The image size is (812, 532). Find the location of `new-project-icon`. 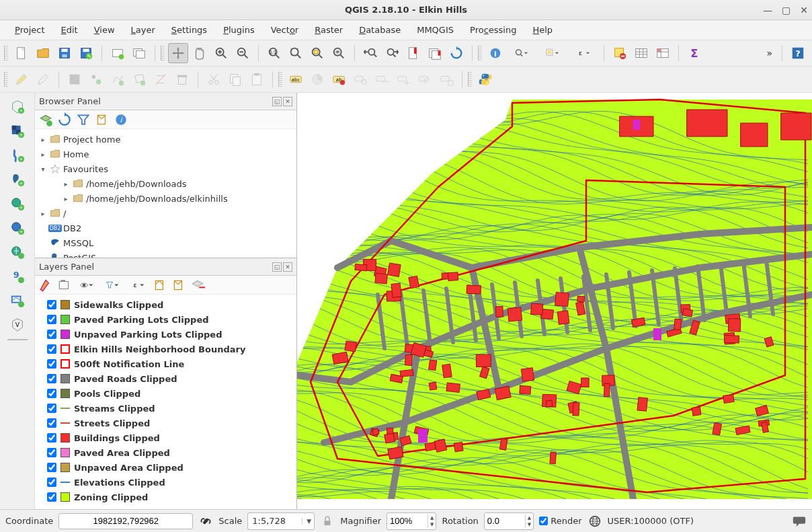

new-project-icon is located at coordinates (22, 53).